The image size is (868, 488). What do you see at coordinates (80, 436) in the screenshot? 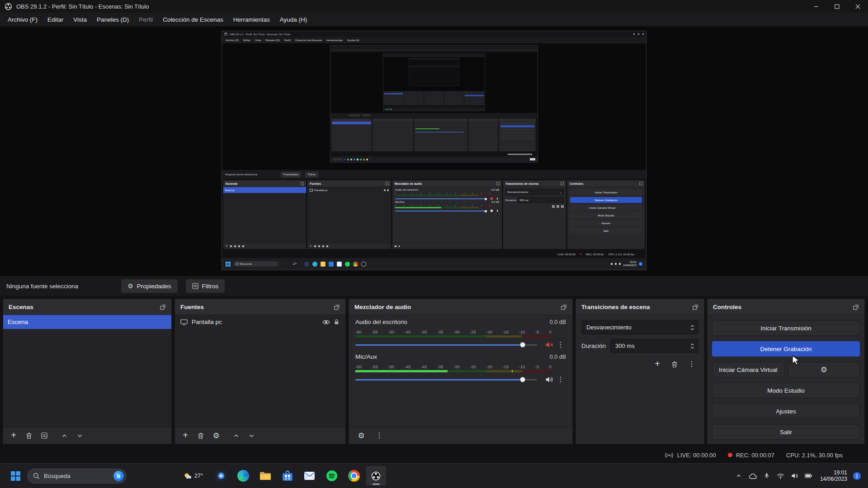
I see `move-scene-down-button` at bounding box center [80, 436].